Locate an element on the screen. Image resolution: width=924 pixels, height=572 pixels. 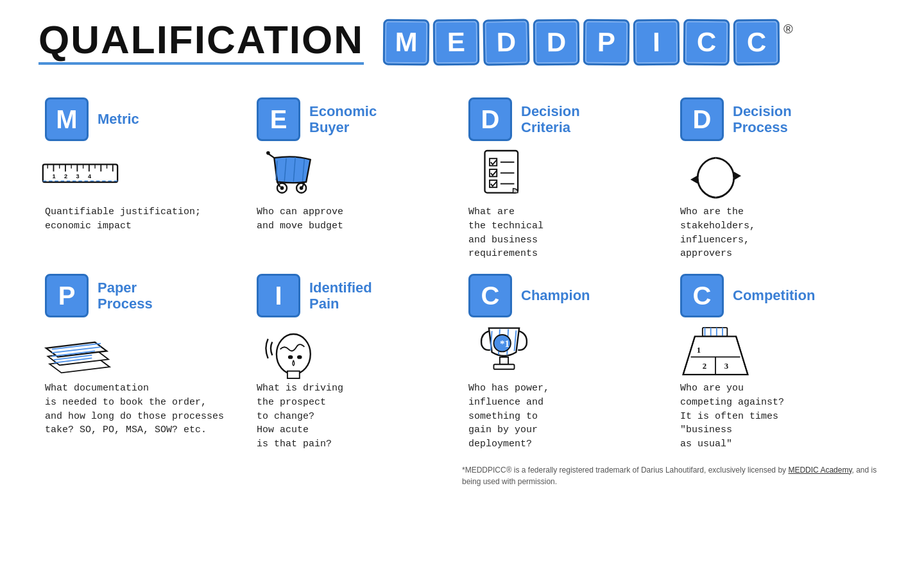
card-economic-buyer-header: E EconomicBuyer is located at coordinates (353, 119).